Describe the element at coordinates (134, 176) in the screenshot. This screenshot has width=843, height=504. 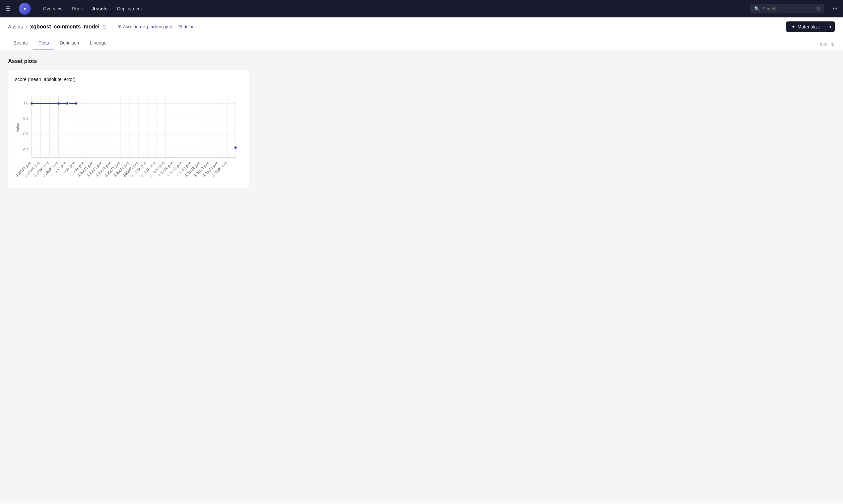
I see `svg-text: Timestamp` at that location.